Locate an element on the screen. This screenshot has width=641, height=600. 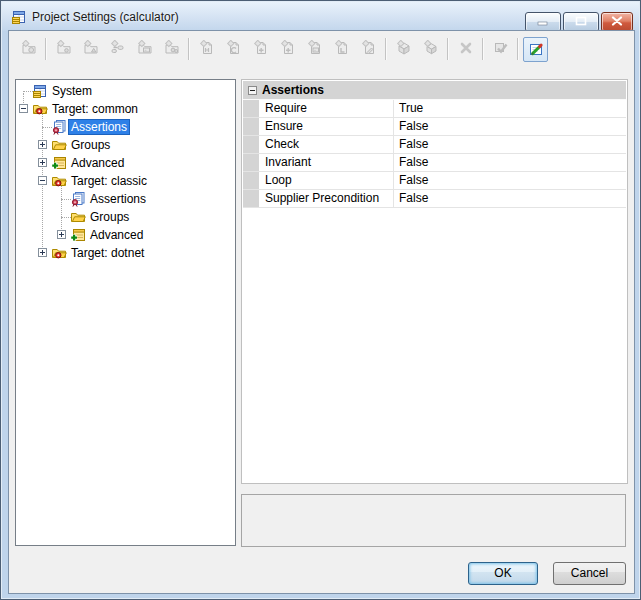
add-import-file-button is located at coordinates (342, 50).